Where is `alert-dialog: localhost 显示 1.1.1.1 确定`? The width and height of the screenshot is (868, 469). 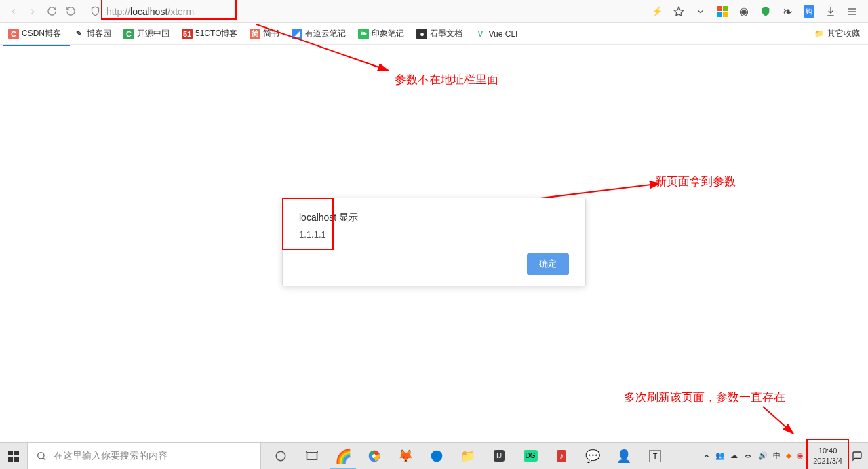 alert-dialog: localhost 显示 1.1.1.1 确定 is located at coordinates (434, 242).